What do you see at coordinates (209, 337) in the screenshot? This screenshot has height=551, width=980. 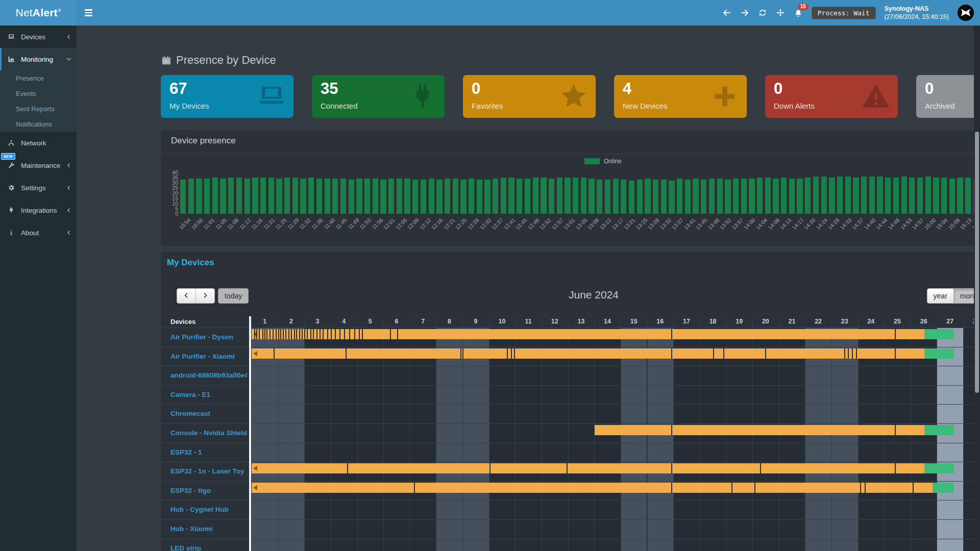 I see `device-link: Air Purifier - Dyson` at bounding box center [209, 337].